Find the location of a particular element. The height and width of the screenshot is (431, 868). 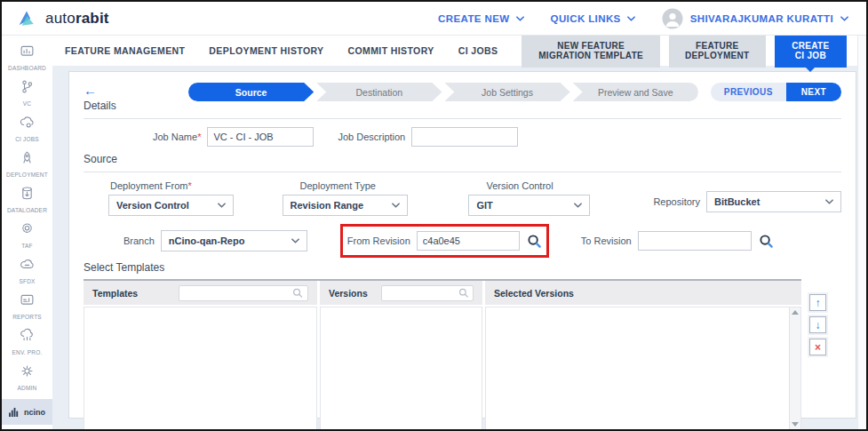

scroll-down-icon is located at coordinates (795, 425).